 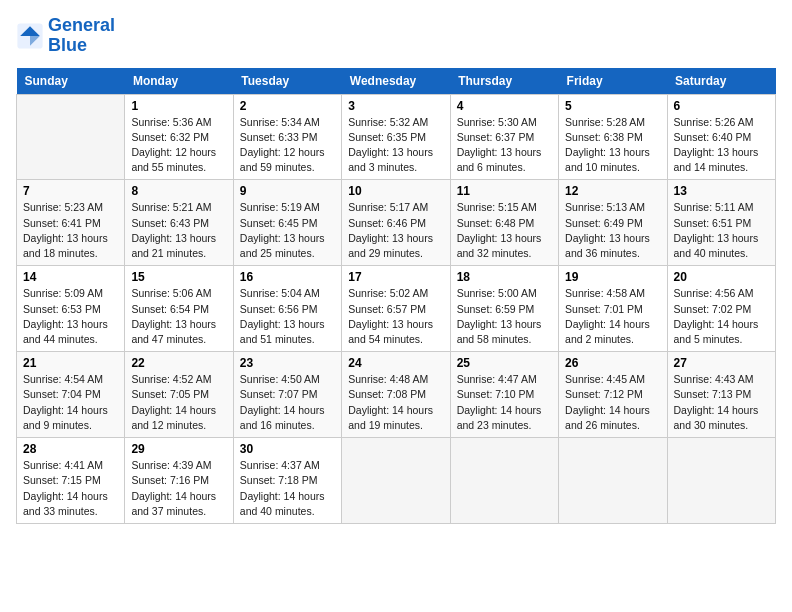 I want to click on day-number: 9, so click(x=288, y=191).